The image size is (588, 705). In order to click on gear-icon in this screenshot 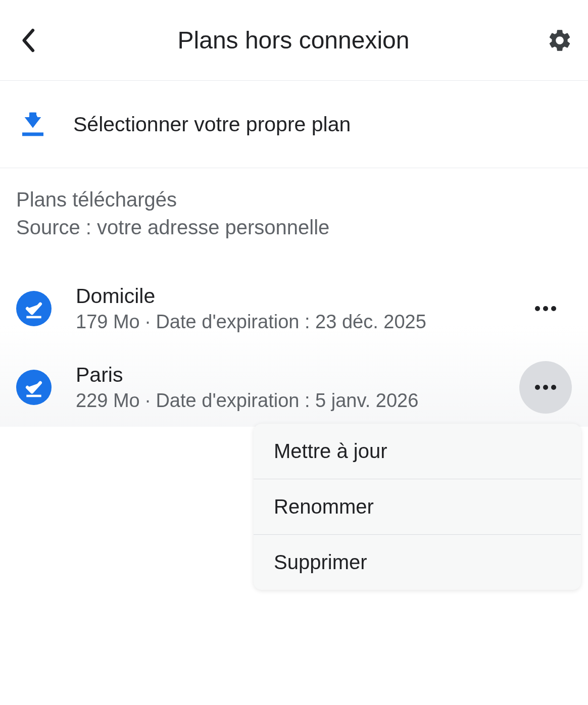, I will do `click(560, 40)`.